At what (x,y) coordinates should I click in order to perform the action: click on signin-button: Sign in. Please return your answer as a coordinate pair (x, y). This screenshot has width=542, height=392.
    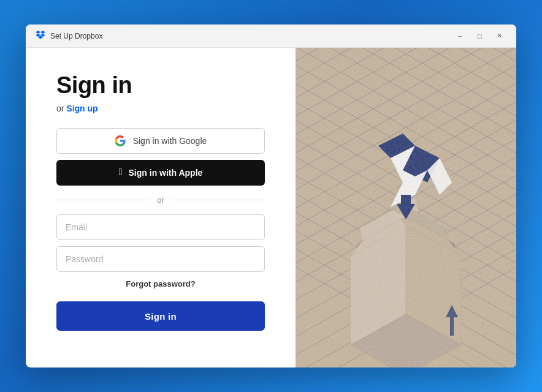
    Looking at the image, I should click on (161, 316).